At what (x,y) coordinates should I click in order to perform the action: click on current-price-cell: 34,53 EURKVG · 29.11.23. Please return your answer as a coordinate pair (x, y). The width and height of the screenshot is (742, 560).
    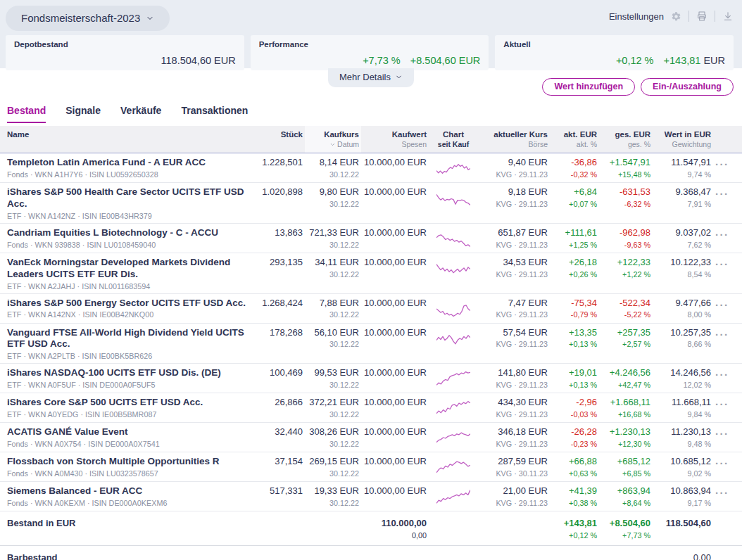
    Looking at the image, I should click on (514, 267).